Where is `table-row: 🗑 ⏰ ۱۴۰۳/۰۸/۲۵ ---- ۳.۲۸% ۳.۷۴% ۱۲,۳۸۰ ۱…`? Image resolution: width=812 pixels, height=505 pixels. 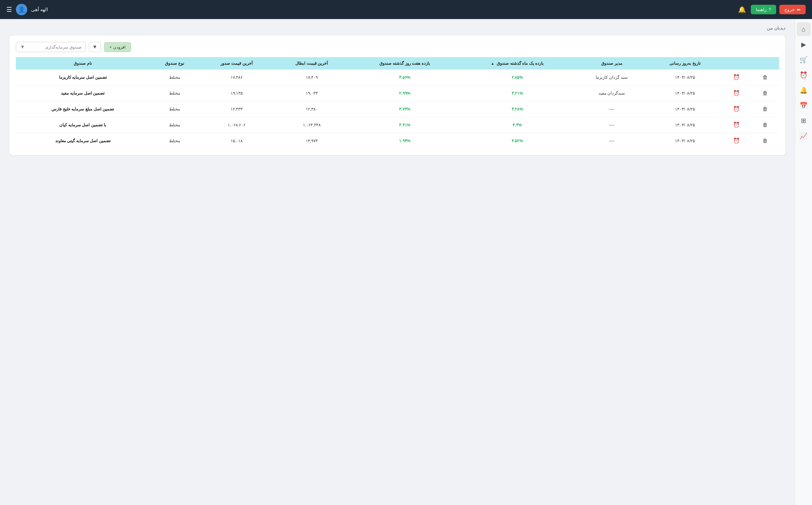 table-row: 🗑 ⏰ ۱۴۰۳/۰۸/۲۵ ---- ۳.۲۸% ۳.۷۴% ۱۲,۳۸۰ ۱… is located at coordinates (397, 109).